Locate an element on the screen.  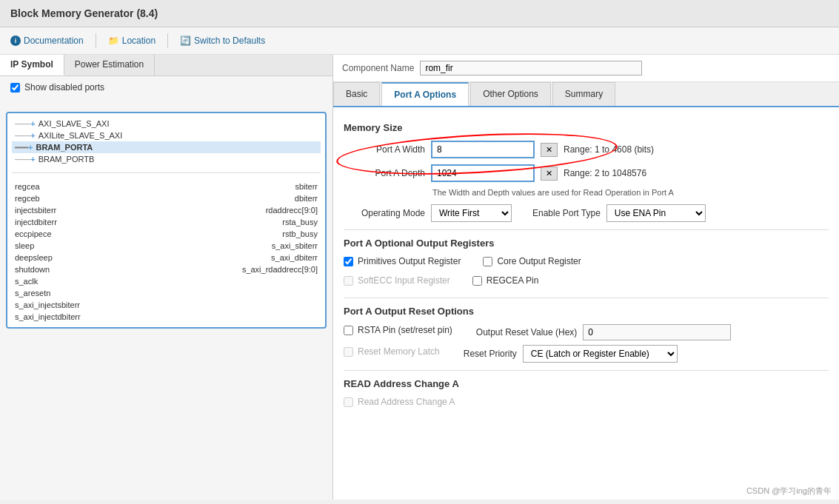
port-a-width-range: Range: 1 to 4608 (bits) is located at coordinates (609, 149).